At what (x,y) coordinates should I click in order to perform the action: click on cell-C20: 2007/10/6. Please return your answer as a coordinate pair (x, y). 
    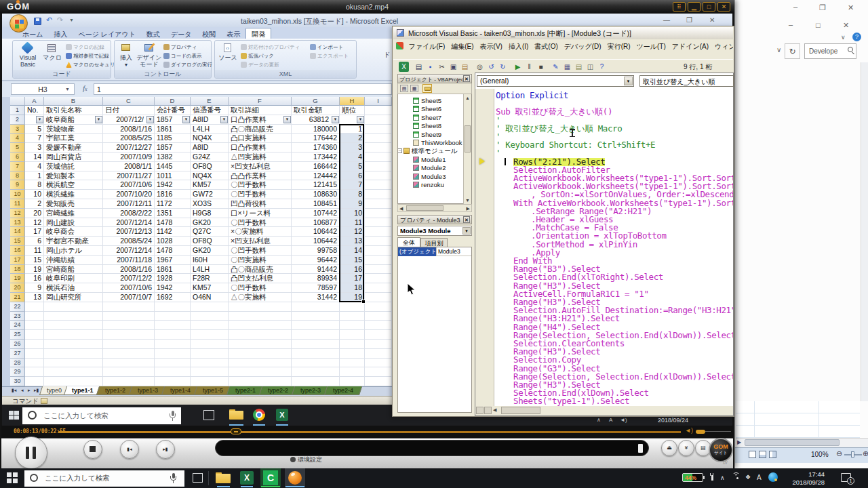
    Looking at the image, I should click on (129, 288).